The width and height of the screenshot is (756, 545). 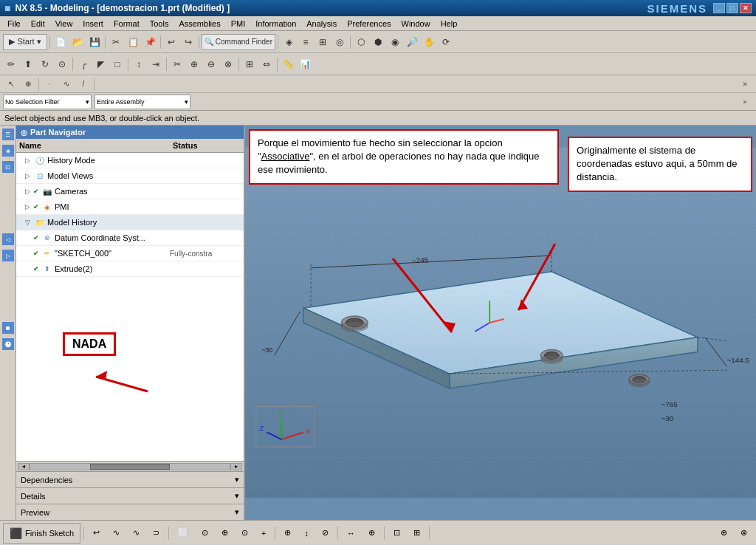 What do you see at coordinates (183, 533) in the screenshot?
I see `bottom-tool-5: ⬜` at bounding box center [183, 533].